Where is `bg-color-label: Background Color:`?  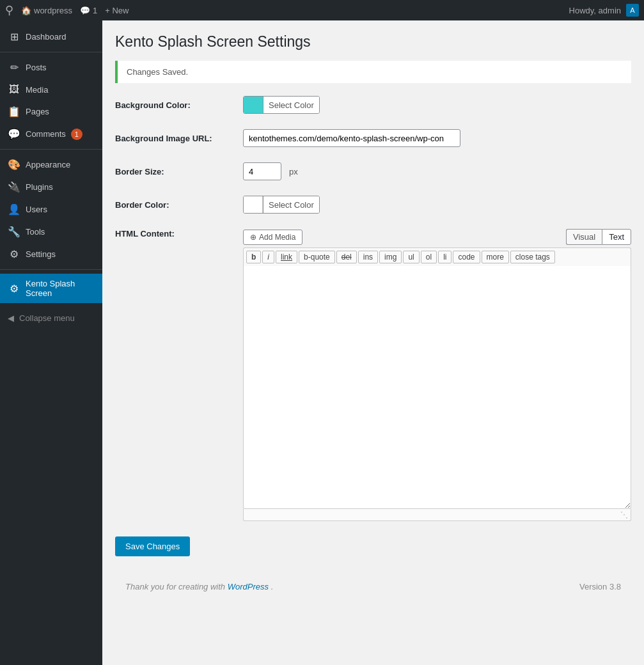
bg-color-label: Background Color: is located at coordinates (179, 105).